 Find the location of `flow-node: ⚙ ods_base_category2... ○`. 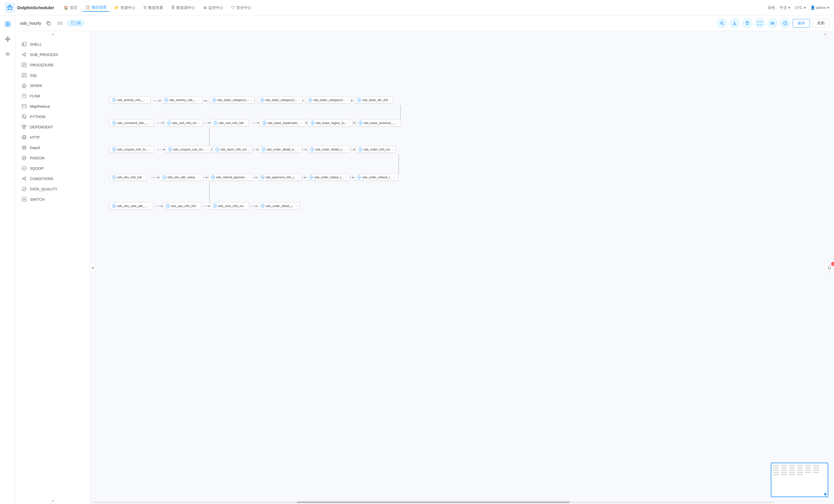

flow-node: ⚙ ods_base_category2... ○ is located at coordinates (280, 100).